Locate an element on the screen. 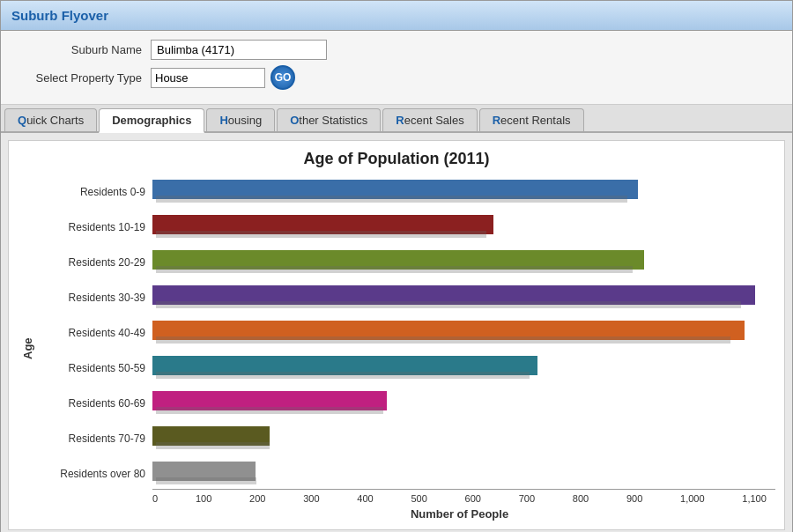 The image size is (793, 532). bar-row: Residents 50-59 is located at coordinates (402, 368).